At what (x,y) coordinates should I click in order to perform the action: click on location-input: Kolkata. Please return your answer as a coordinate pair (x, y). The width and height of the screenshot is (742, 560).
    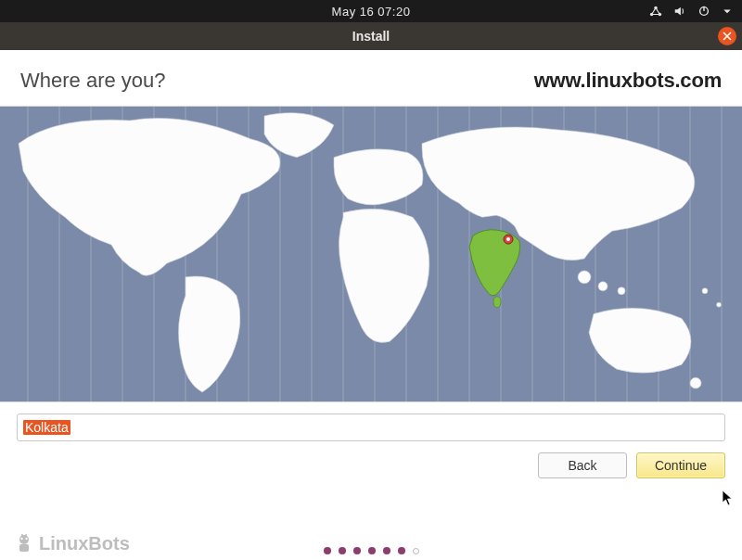
    Looking at the image, I should click on (371, 427).